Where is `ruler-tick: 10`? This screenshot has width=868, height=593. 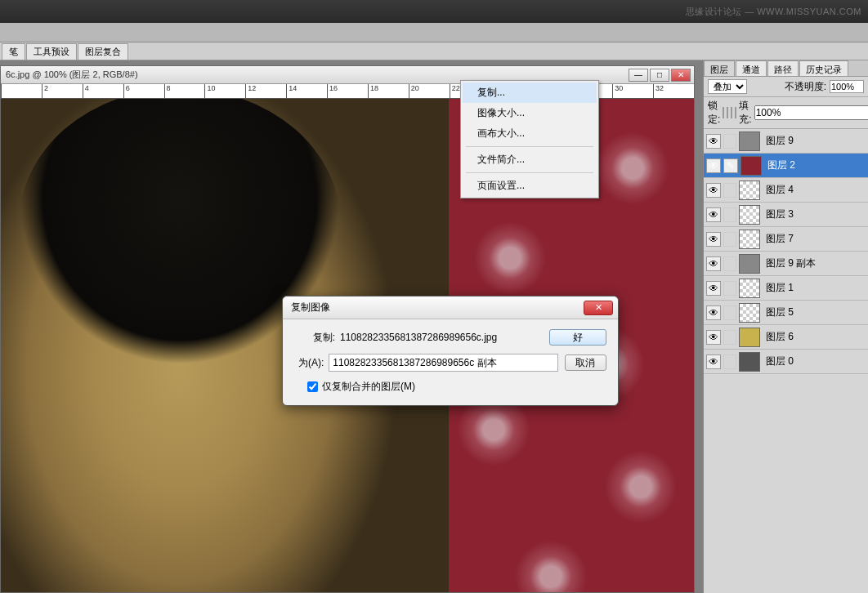
ruler-tick: 10 is located at coordinates (225, 91).